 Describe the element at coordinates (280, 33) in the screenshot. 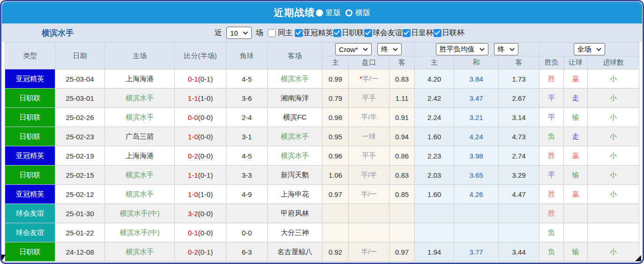

I see `same-home-filter: 同主` at that location.